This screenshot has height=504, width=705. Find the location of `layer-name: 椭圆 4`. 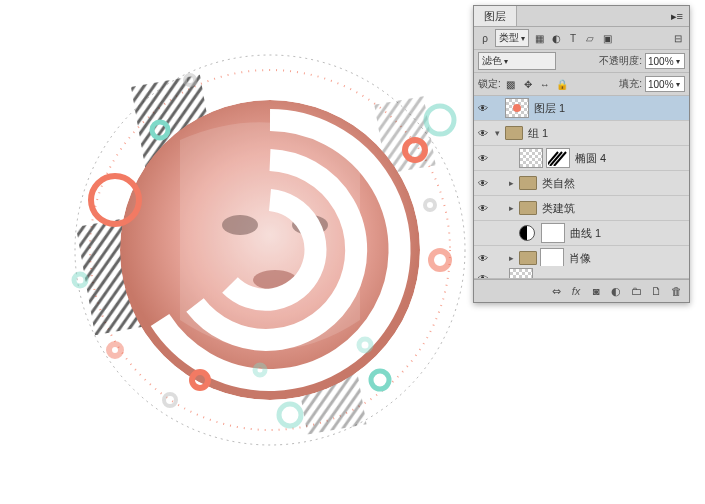

layer-name: 椭圆 4 is located at coordinates (631, 158).